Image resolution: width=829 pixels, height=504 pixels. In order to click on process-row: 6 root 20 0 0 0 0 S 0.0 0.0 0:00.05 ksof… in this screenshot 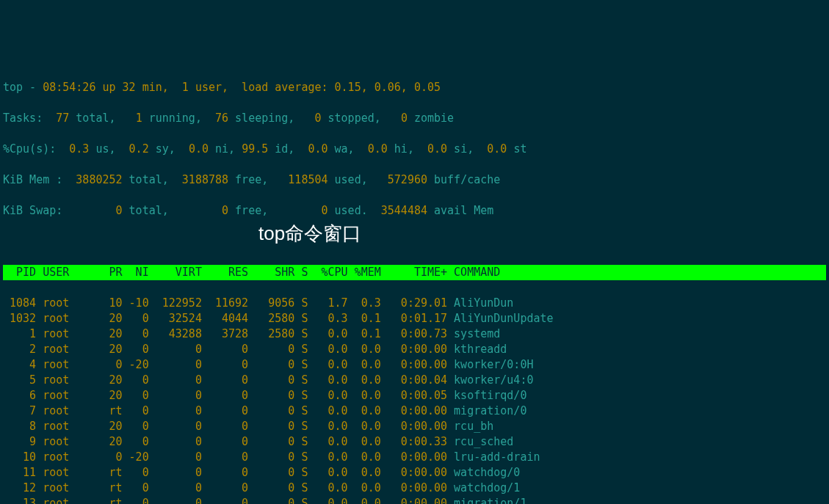, I will do `click(414, 396)`.